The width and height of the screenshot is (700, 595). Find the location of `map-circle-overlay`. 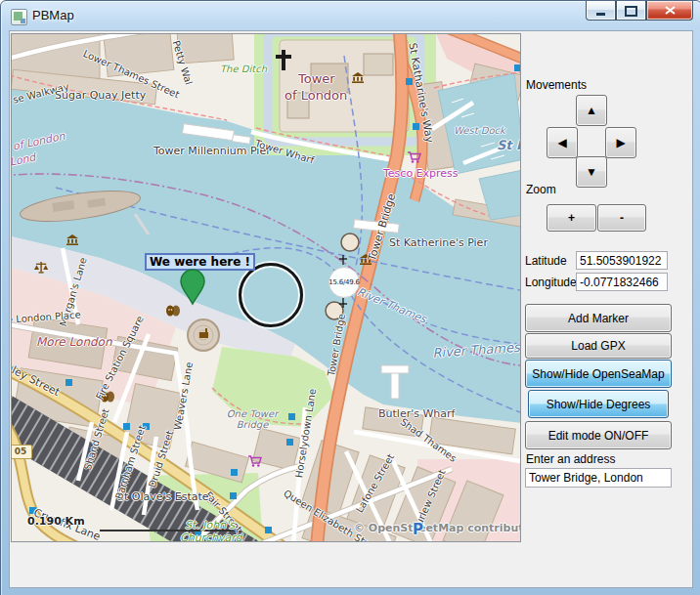

map-circle-overlay is located at coordinates (271, 295).